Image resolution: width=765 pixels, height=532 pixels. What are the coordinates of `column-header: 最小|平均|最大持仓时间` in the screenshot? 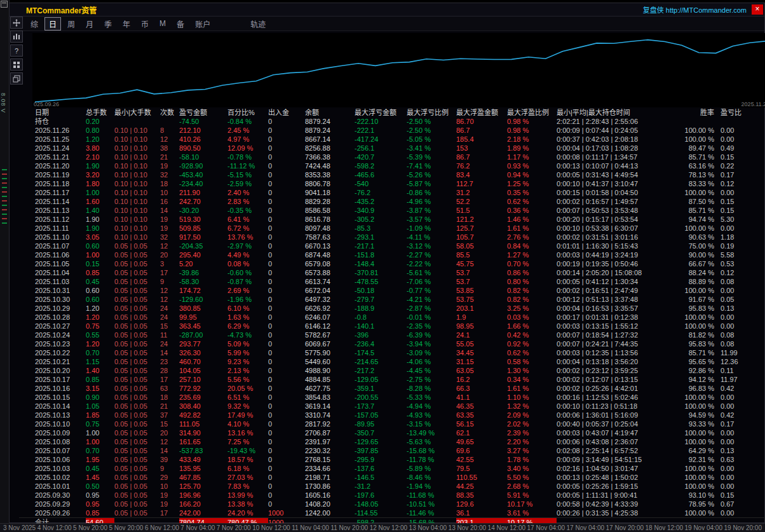 It's located at (619, 113).